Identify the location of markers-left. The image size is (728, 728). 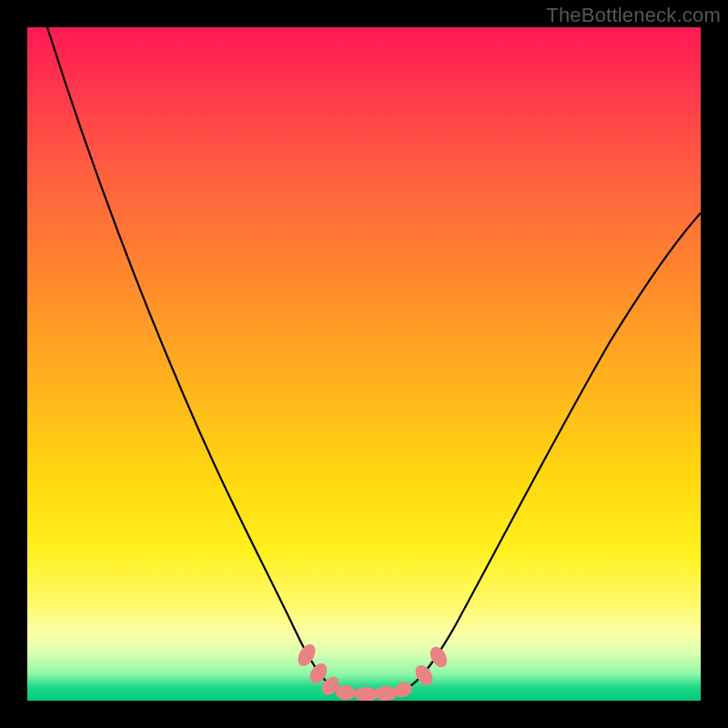
(318, 670).